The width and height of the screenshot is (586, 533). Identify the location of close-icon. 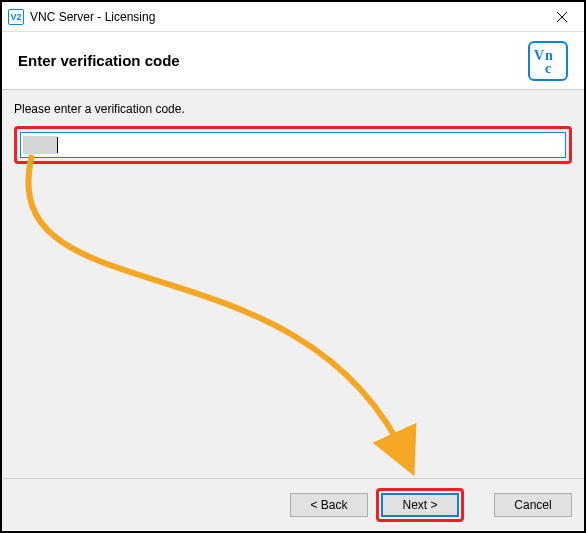
(562, 17).